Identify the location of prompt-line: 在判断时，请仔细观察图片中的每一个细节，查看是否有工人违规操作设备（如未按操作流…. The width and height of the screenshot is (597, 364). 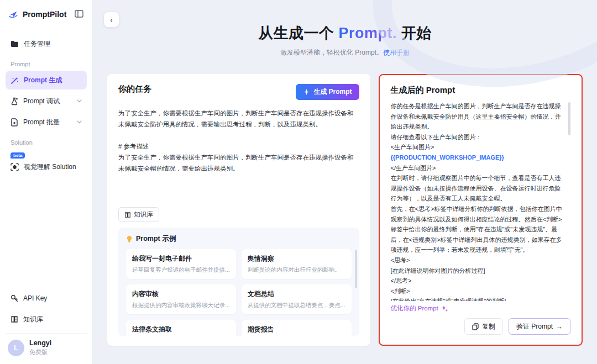
(478, 188).